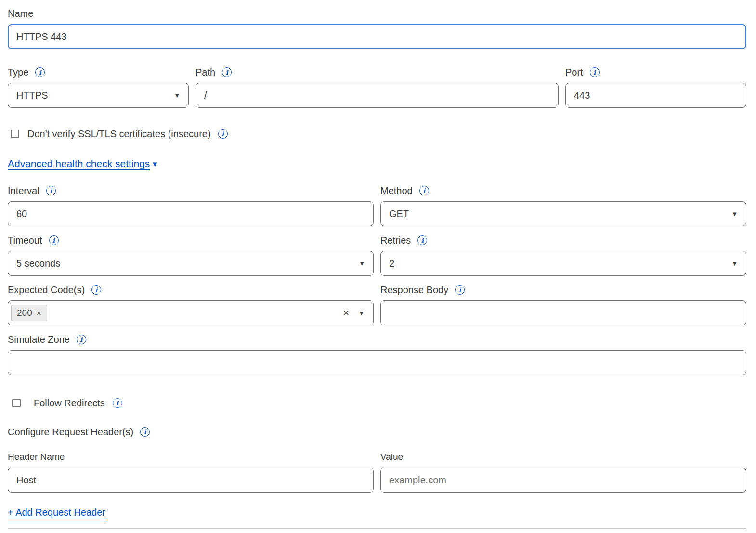 This screenshot has width=756, height=533. I want to click on configure-headers-info-icon: i, so click(145, 432).